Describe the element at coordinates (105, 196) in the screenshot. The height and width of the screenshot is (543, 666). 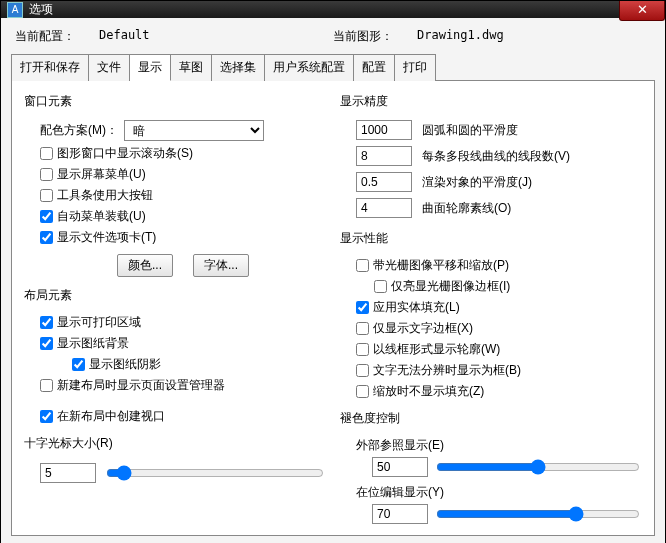
I see `chk-big-buttons-label: 工具条使用大按钮` at that location.